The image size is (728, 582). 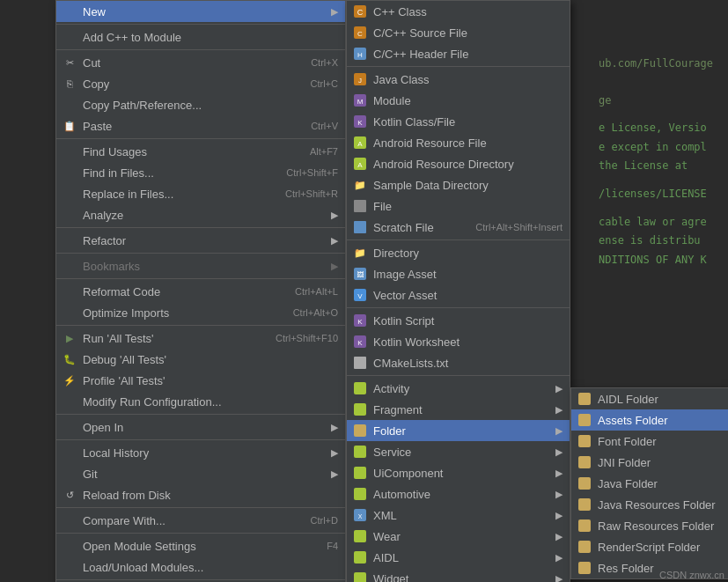 What do you see at coordinates (650, 441) in the screenshot?
I see `menu-l3-font-folder: Font Folder` at bounding box center [650, 441].